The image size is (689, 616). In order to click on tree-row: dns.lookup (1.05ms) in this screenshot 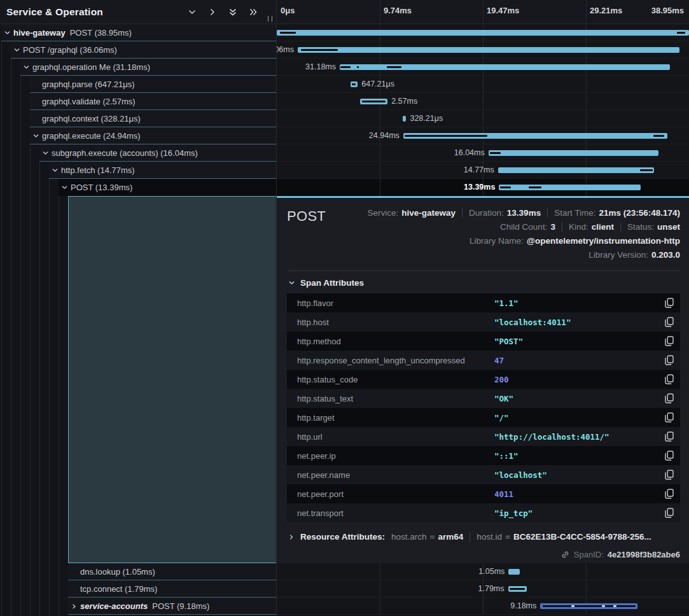, I will do `click(138, 571)`.